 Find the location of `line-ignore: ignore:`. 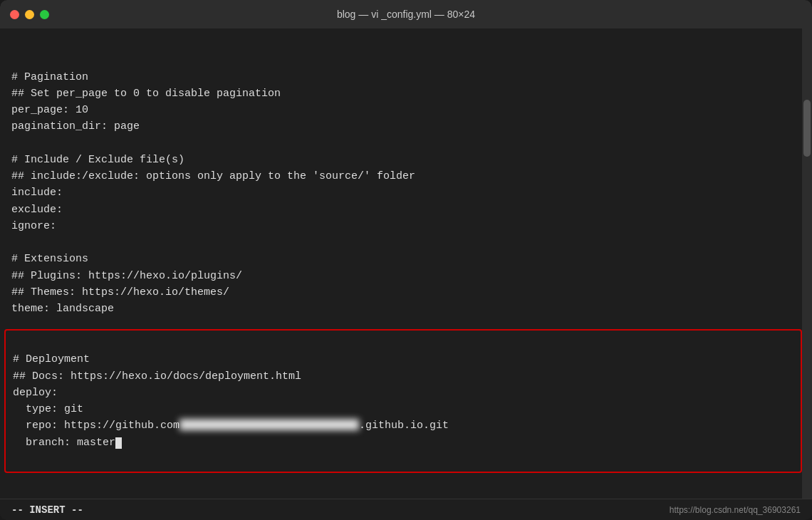

line-ignore: ignore: is located at coordinates (34, 227).